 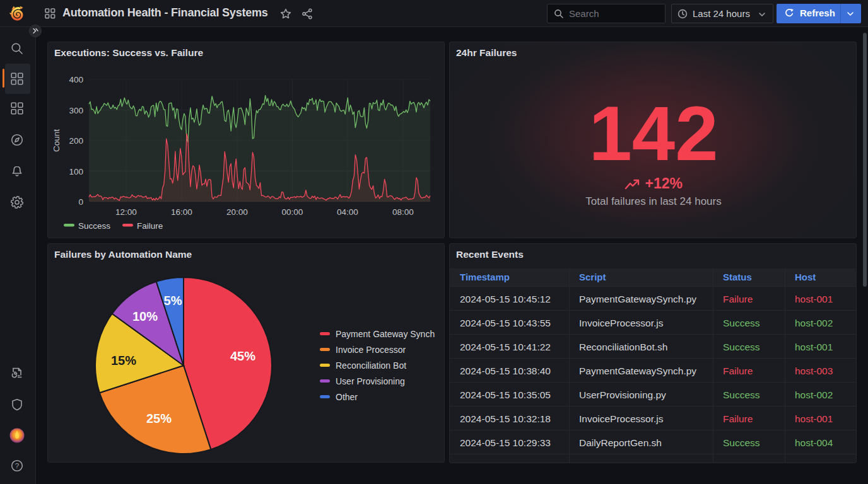 What do you see at coordinates (95, 226) in the screenshot?
I see `svg-text: Success` at bounding box center [95, 226].